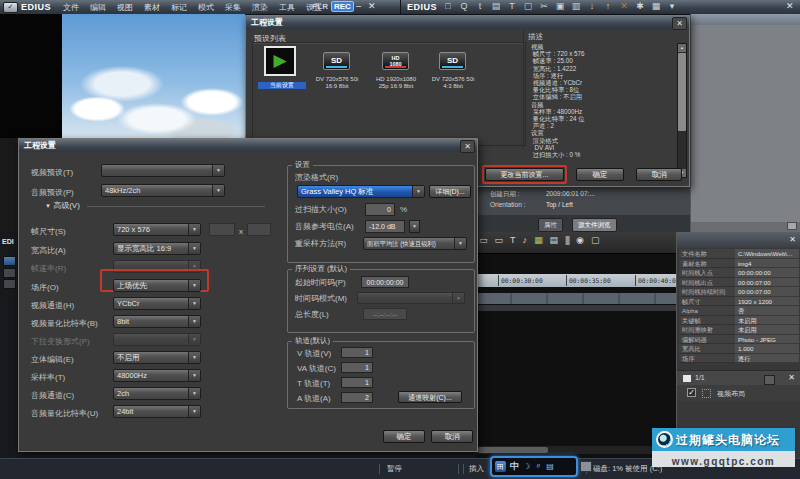 Image resolution: width=800 pixels, height=479 pixels. What do you see at coordinates (385, 314) in the screenshot?
I see `total-length-input: --:--:--:--` at bounding box center [385, 314].